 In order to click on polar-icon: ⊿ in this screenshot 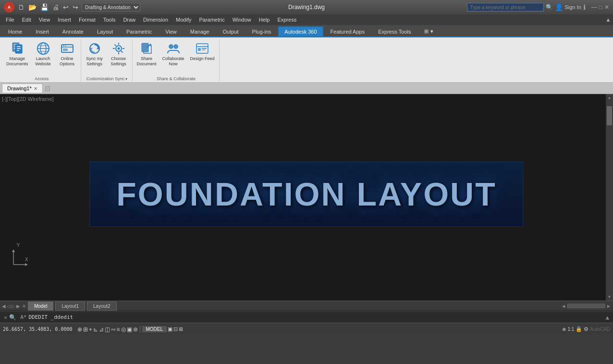, I will do `click(101, 329)`.